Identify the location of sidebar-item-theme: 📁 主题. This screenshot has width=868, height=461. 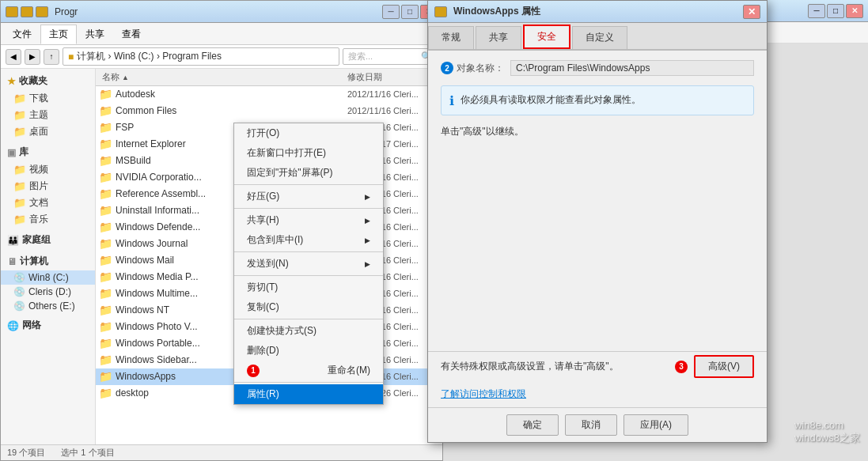
(47, 115).